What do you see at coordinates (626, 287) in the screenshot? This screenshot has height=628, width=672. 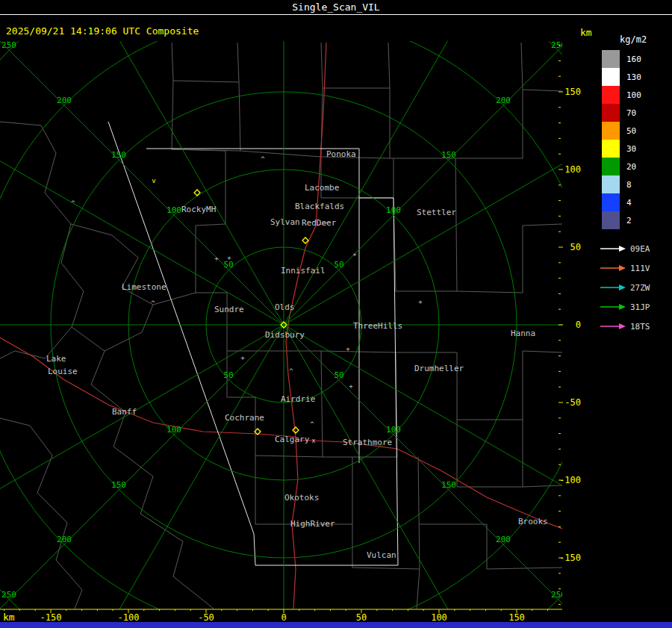 I see `radar-site-legend: 09EA111V27ZW31JP18TS` at bounding box center [626, 287].